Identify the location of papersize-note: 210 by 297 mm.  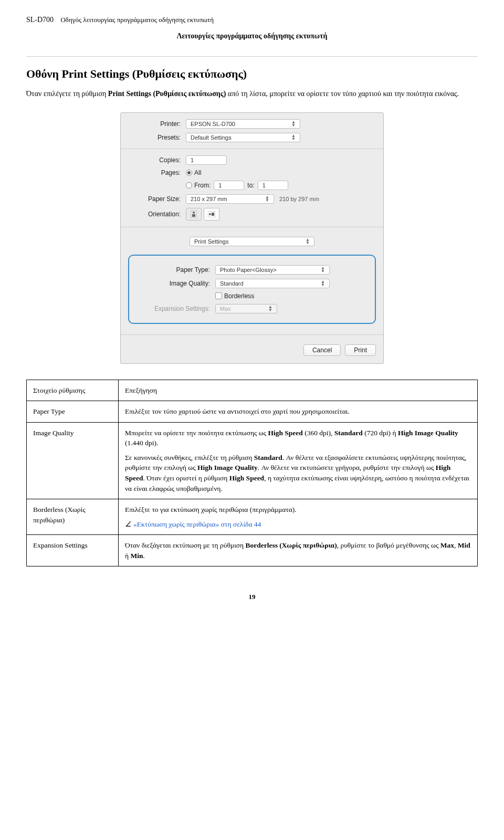
(299, 199).